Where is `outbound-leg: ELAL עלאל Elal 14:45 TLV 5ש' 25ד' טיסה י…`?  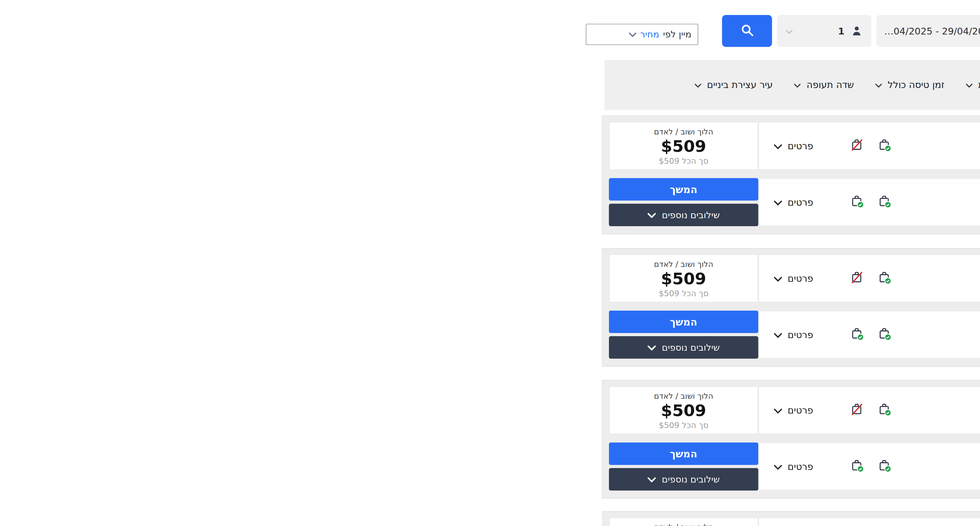
outbound-leg: ELAL עלאל Elal 14:45 TLV 5ש' 25ד' טיסה י… is located at coordinates (869, 278).